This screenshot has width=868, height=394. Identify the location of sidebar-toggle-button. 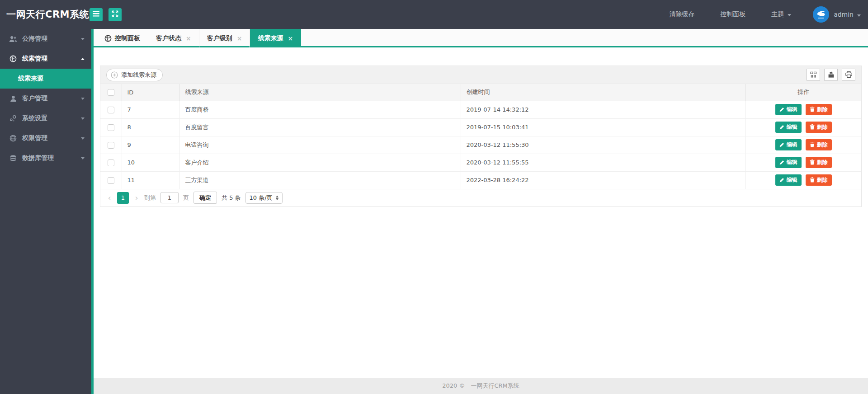
(96, 14).